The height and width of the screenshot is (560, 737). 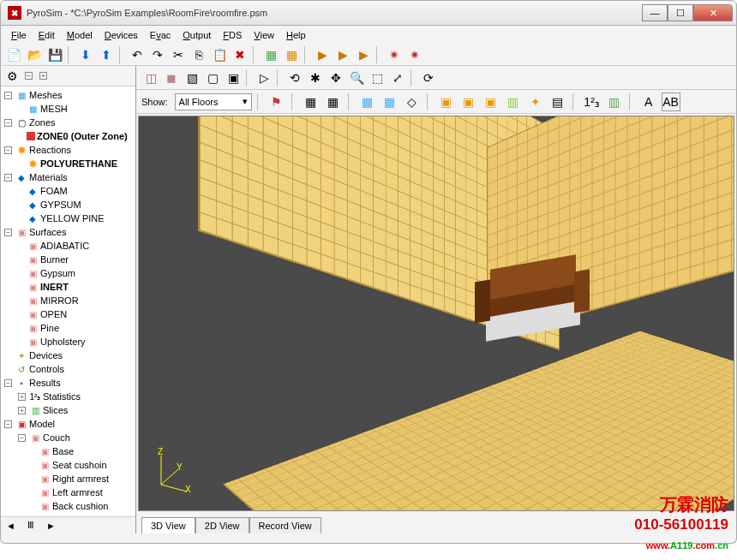 I want to click on pan-icon: ✥, so click(x=336, y=78).